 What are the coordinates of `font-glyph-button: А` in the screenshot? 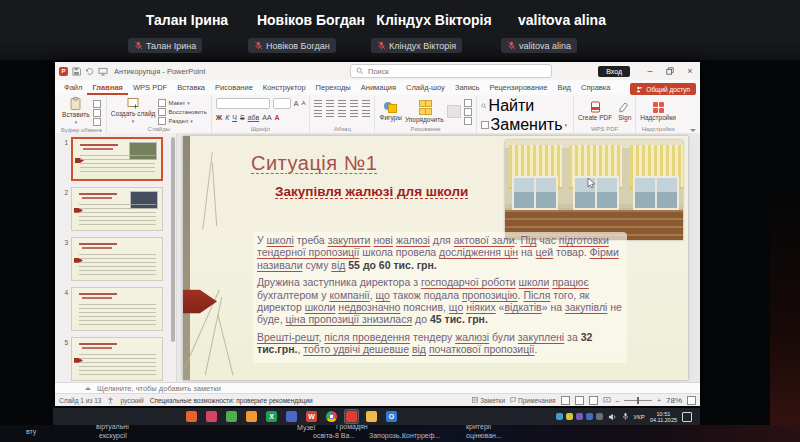 It's located at (278, 118).